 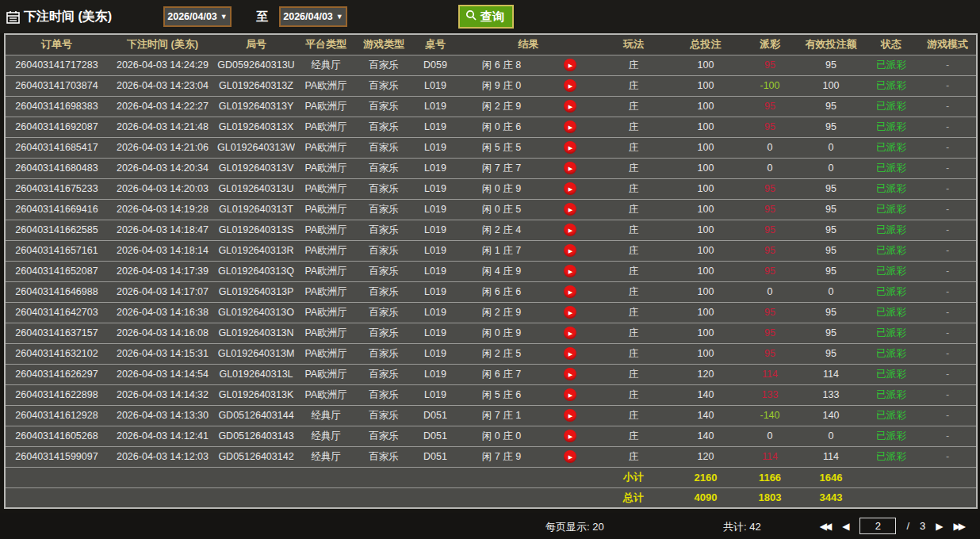 I want to click on current-page-input, so click(x=878, y=526).